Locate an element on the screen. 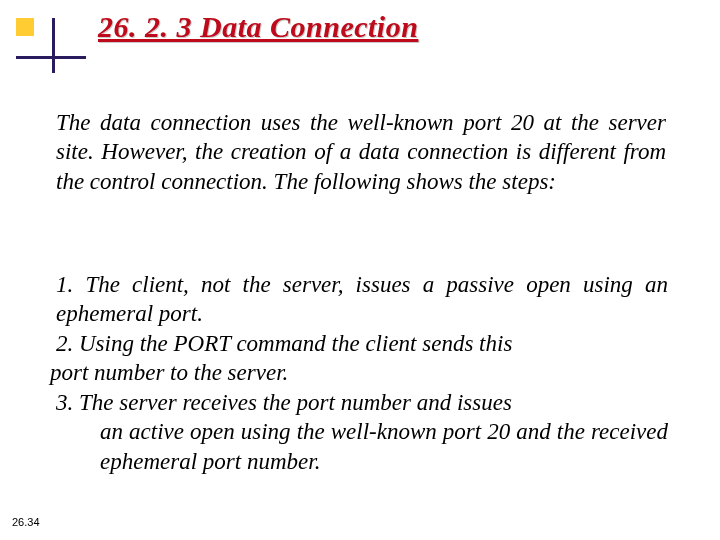 The height and width of the screenshot is (540, 720). intro-paragraph: The data connection uses the well-known … is located at coordinates (361, 152).